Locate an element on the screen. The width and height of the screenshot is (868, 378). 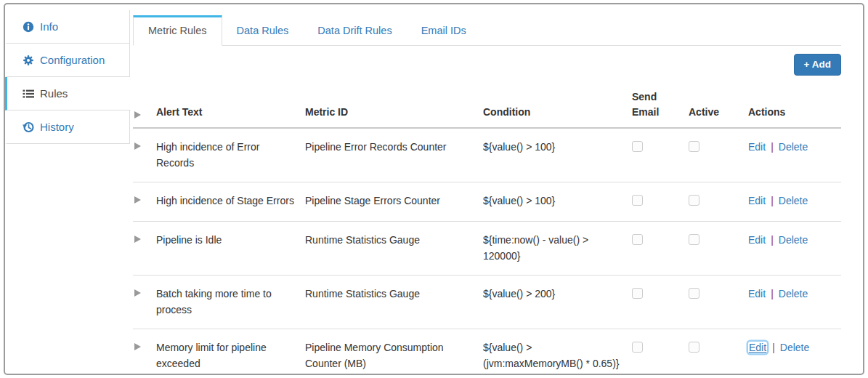
add-button: + Add is located at coordinates (818, 65).